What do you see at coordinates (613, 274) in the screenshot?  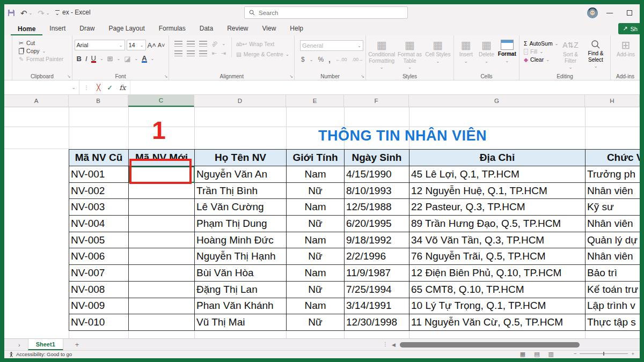 I see `cell-position: Bảo trì` at bounding box center [613, 274].